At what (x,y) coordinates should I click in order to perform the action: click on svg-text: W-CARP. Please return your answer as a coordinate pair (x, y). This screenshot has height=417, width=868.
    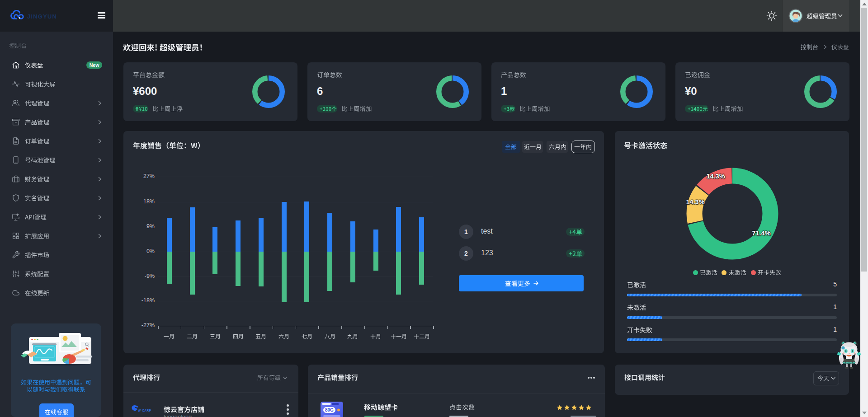
    Looking at the image, I should click on (145, 410).